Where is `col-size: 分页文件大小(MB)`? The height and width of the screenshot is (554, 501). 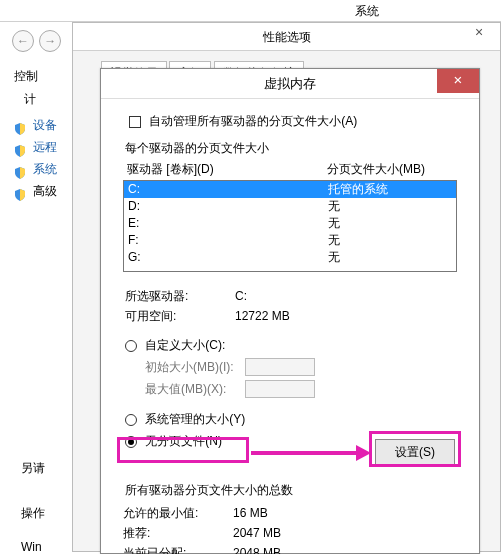
col-size: 分页文件大小(MB) is located at coordinates (390, 170).